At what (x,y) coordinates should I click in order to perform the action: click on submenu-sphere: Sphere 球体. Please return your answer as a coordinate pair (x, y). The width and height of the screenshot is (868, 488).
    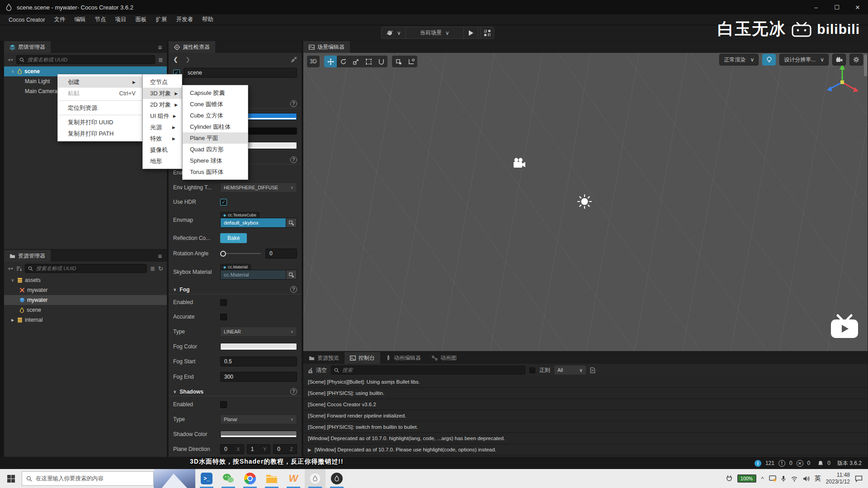
    Looking at the image, I should click on (215, 161).